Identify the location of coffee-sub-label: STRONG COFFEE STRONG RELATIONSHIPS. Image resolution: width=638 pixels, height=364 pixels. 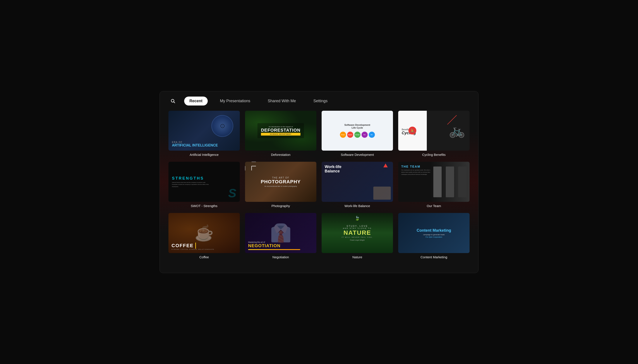
(193, 250).